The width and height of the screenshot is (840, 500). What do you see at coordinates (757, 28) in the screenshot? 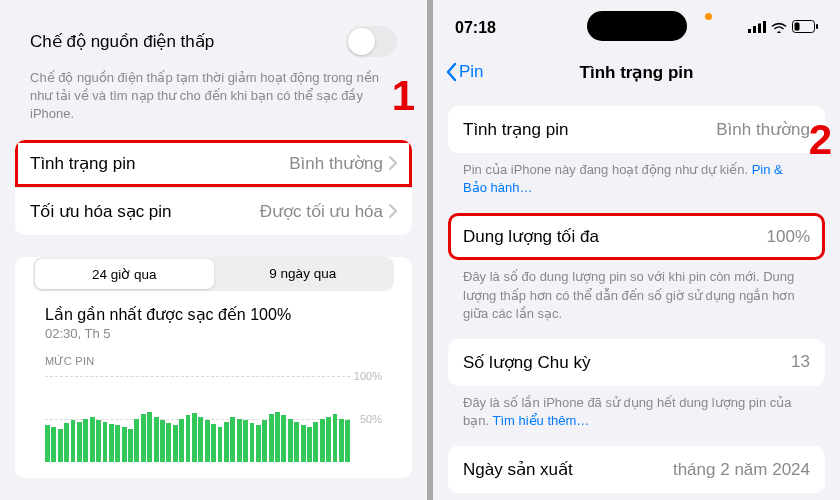
I see `cellular-icon` at bounding box center [757, 28].